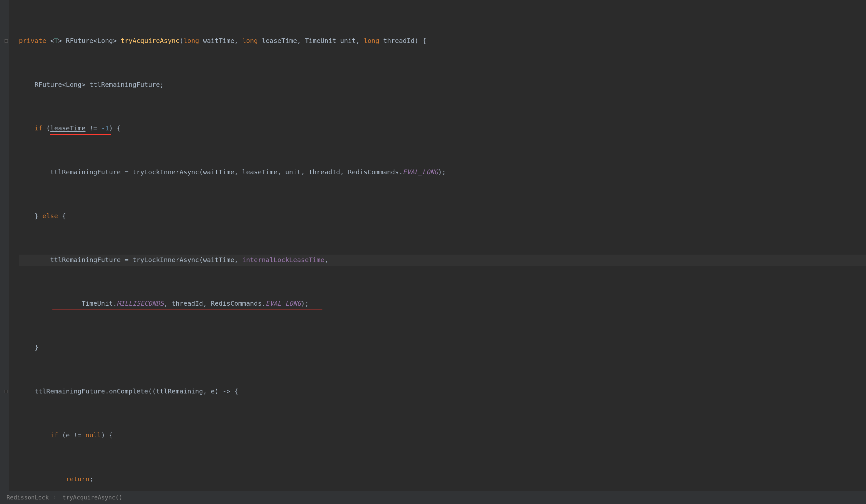 This screenshot has height=504, width=866. What do you see at coordinates (215, 303) in the screenshot?
I see `code-text: , threadId, RedisCommands.` at bounding box center [215, 303].